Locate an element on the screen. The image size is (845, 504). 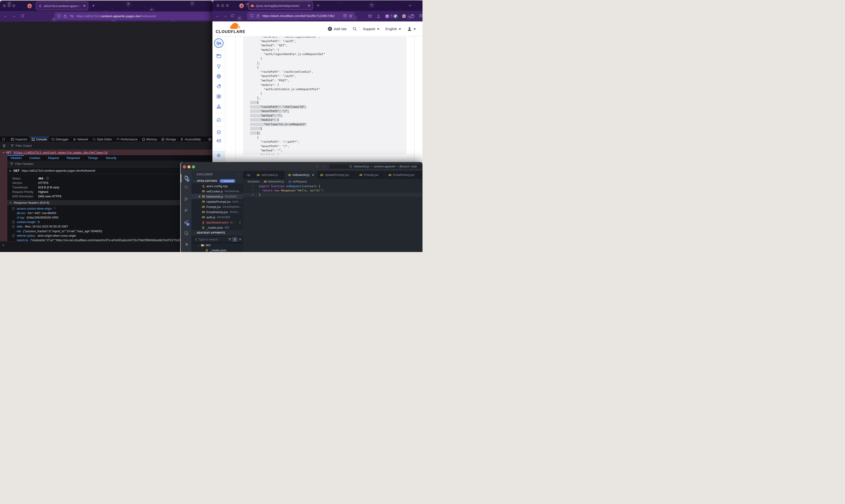
sidebar-item-domains-icon: www. is located at coordinates (219, 77).